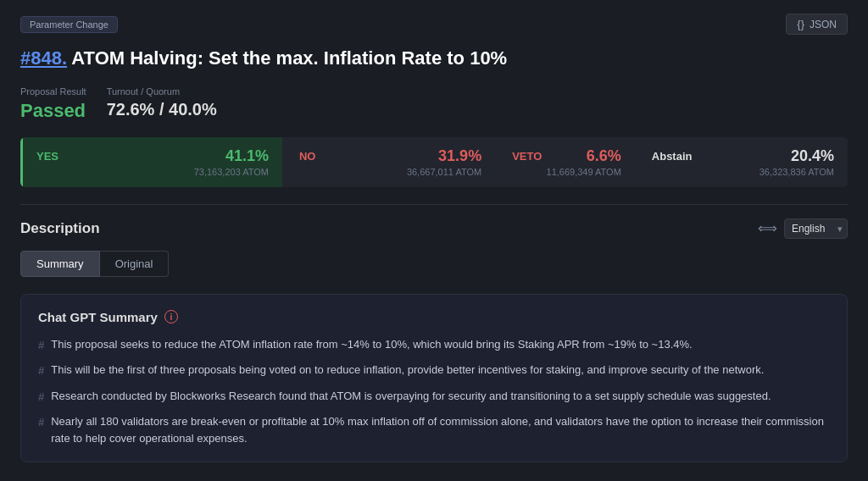 Image resolution: width=868 pixels, height=481 pixels. Describe the element at coordinates (135, 264) in the screenshot. I see `tab-original: Original` at that location.